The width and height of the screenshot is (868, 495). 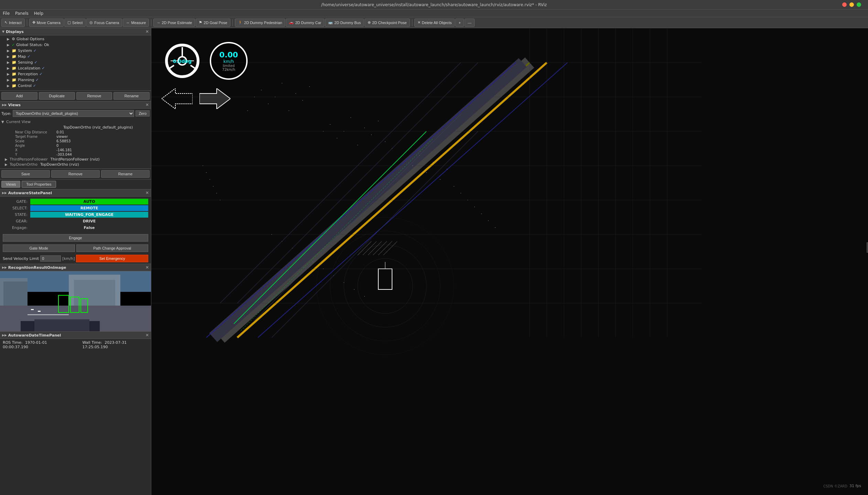 What do you see at coordinates (17, 228) in the screenshot?
I see `engage-field-label: Engage:` at bounding box center [17, 228].